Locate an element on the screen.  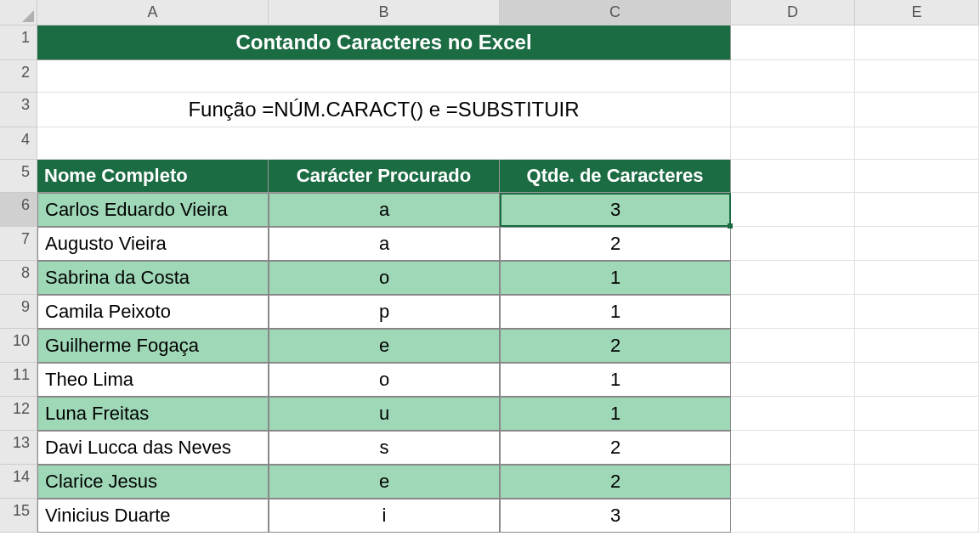
cell-a4 is located at coordinates (384, 144).